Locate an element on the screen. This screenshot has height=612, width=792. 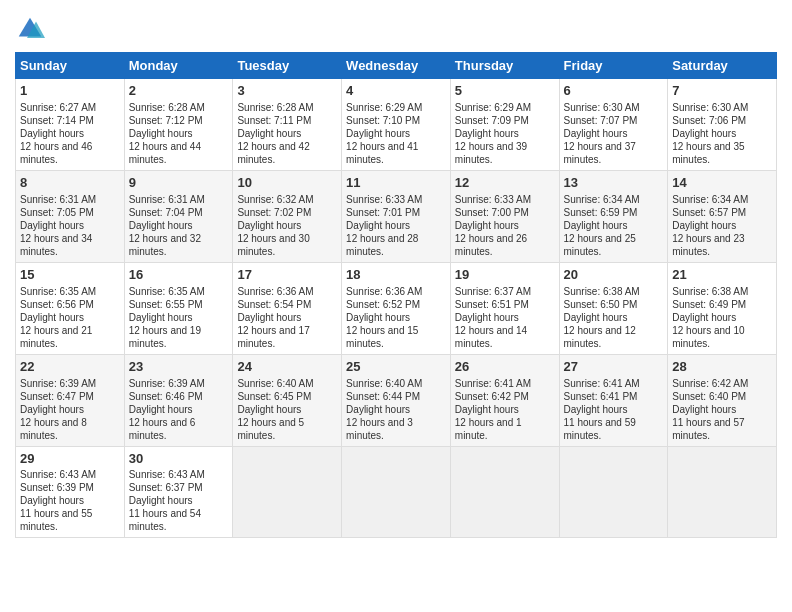
daylight-value: 12 hours and 34 minutes. is located at coordinates (56, 245).